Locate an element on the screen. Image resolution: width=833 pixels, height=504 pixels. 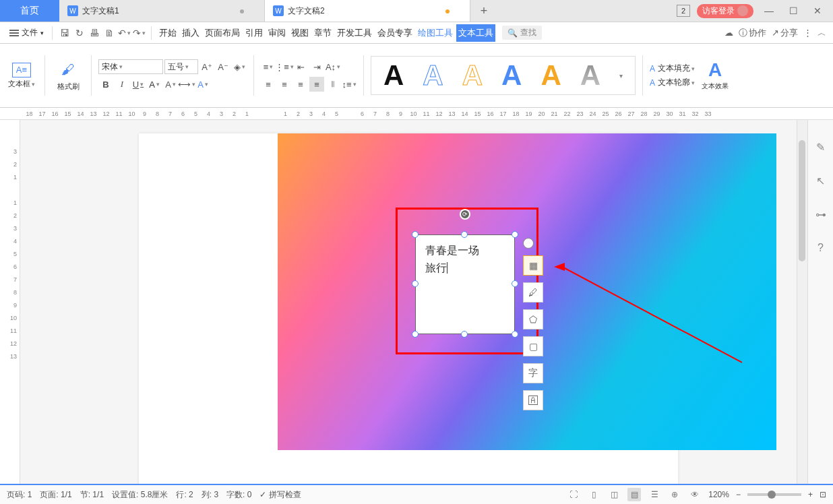
resize-handle-tm is located at coordinates (464, 234).